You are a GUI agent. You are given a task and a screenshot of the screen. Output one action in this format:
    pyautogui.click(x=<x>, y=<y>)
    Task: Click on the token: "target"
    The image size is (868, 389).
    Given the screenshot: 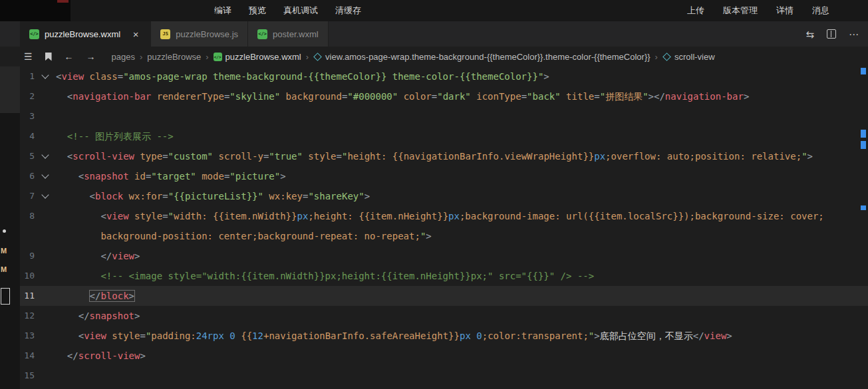 What is the action you would take?
    pyautogui.click(x=173, y=176)
    